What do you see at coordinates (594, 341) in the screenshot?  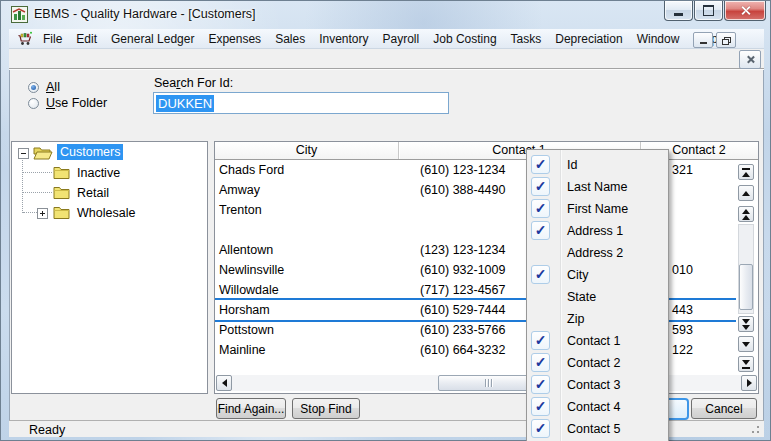 I see `column-menu-label: Contact 1` at bounding box center [594, 341].